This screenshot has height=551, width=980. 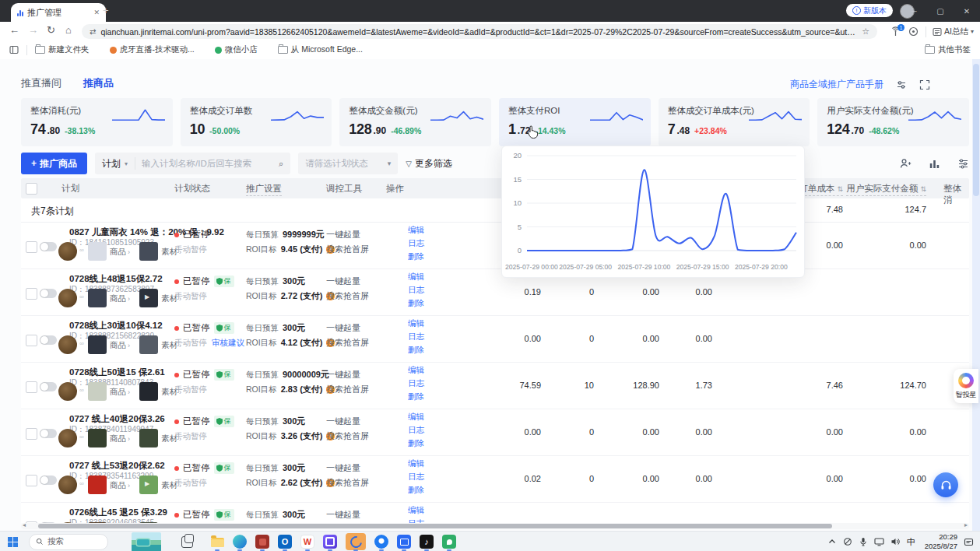 What do you see at coordinates (967, 11) in the screenshot?
I see `close-button: ✕` at bounding box center [967, 11].